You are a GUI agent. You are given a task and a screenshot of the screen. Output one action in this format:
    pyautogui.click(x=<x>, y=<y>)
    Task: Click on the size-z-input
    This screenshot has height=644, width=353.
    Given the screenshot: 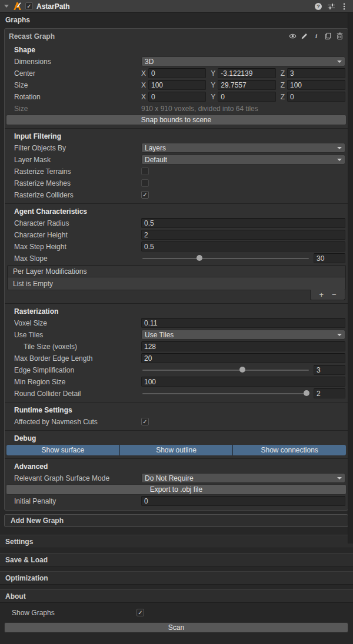 What is the action you would take?
    pyautogui.click(x=317, y=85)
    